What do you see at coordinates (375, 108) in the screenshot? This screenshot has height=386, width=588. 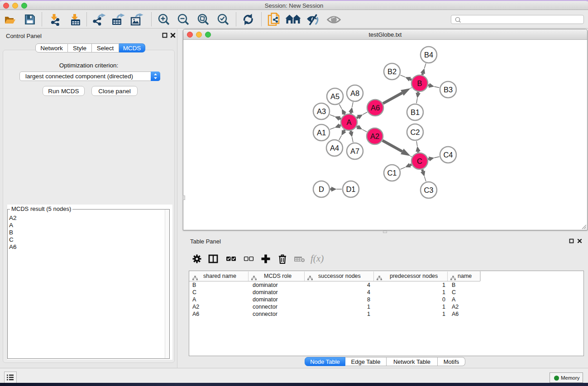 I see `svg-text: A6` at bounding box center [375, 108].